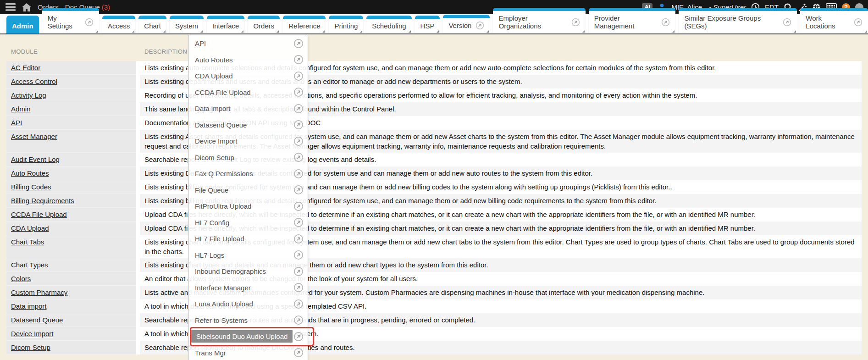  What do you see at coordinates (434, 293) in the screenshot?
I see `table-row: Custom Pharmacy Lists active and inactiv…` at bounding box center [434, 293].